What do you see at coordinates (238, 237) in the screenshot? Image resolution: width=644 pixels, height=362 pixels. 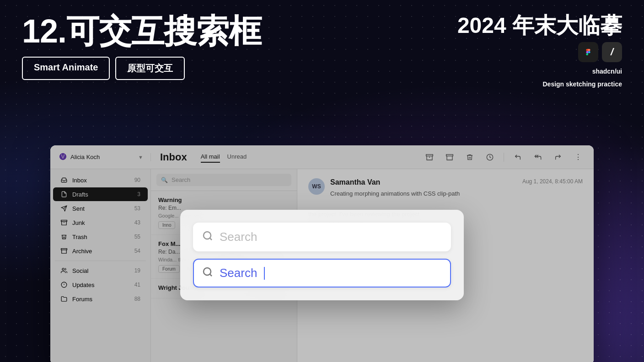 I see `search-placeholder-1: Search` at bounding box center [238, 237].